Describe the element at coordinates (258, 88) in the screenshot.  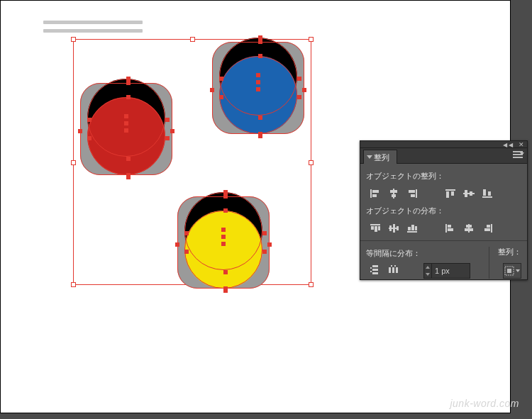
I see `obj-blue` at that location.